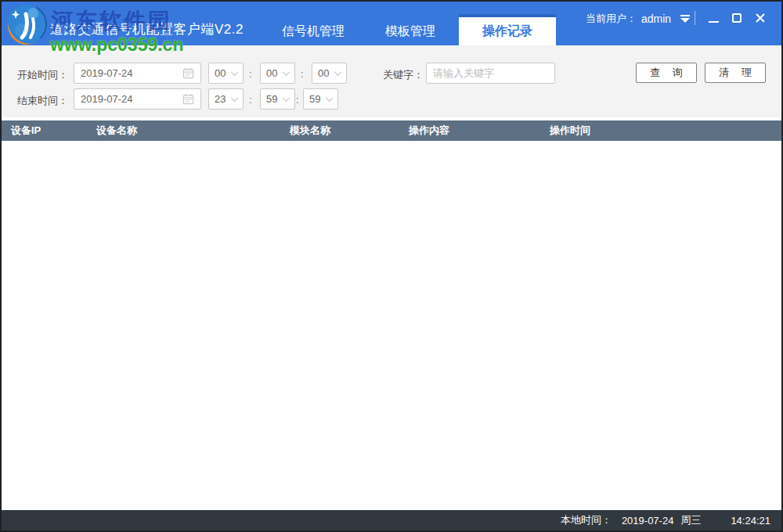 The height and width of the screenshot is (532, 783). I want to click on column-header-module-name: 模块名称, so click(349, 131).